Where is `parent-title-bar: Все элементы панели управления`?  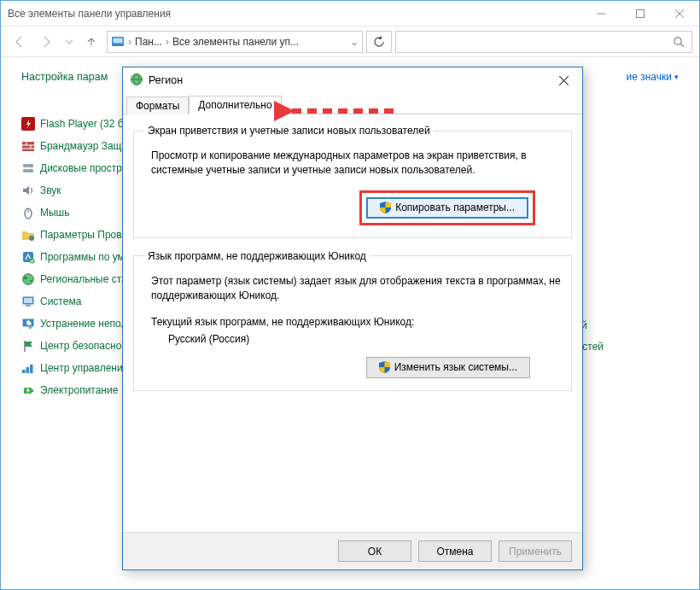
parent-title-bar: Все элементы панели управления is located at coordinates (350, 14).